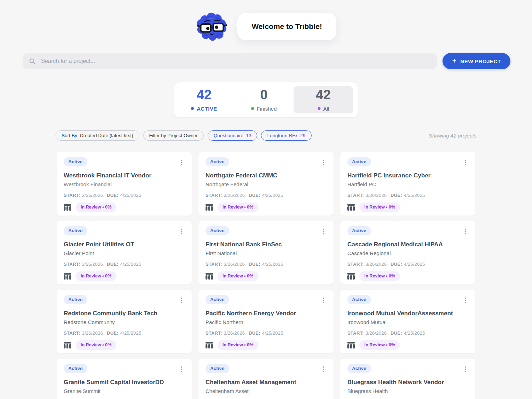  Describe the element at coordinates (408, 382) in the screenshot. I see `project-title: Bluegrass Health Network Vendor` at that location.